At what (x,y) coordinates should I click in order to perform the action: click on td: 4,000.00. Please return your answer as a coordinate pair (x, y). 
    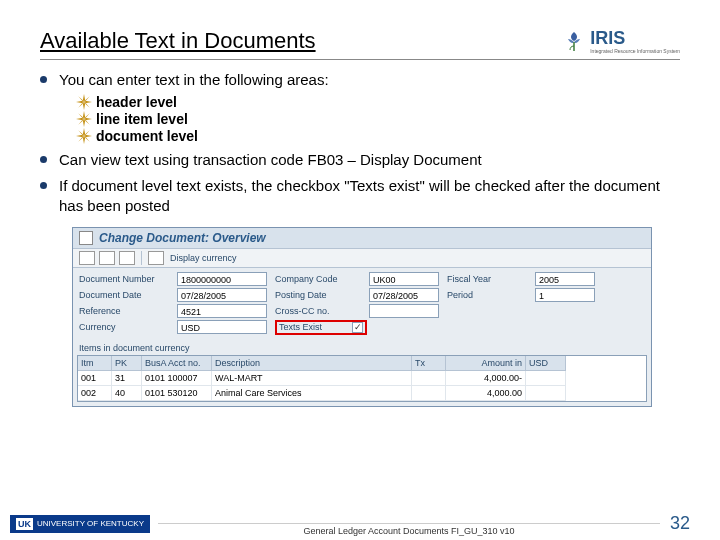
    Looking at the image, I should click on (486, 394).